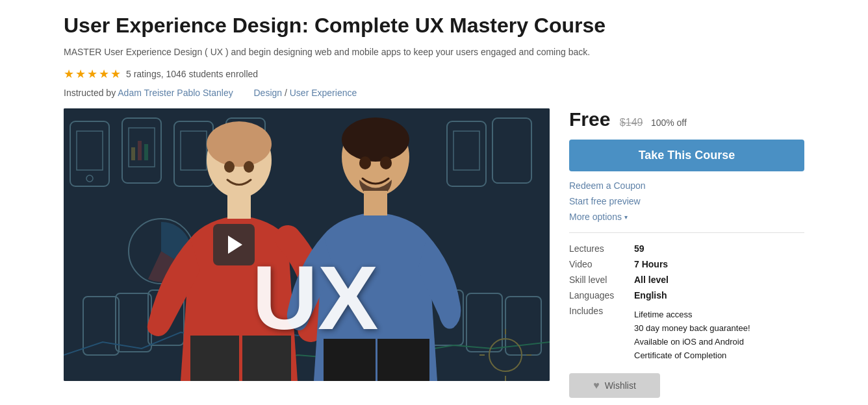 This screenshot has height=405, width=868. What do you see at coordinates (92, 74) in the screenshot?
I see `star-3: ★` at bounding box center [92, 74].